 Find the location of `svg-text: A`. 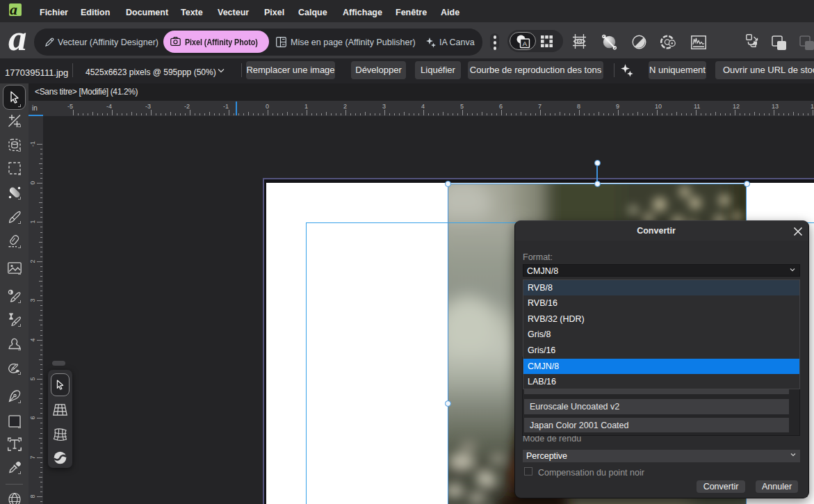

svg-text: A is located at coordinates (526, 43).